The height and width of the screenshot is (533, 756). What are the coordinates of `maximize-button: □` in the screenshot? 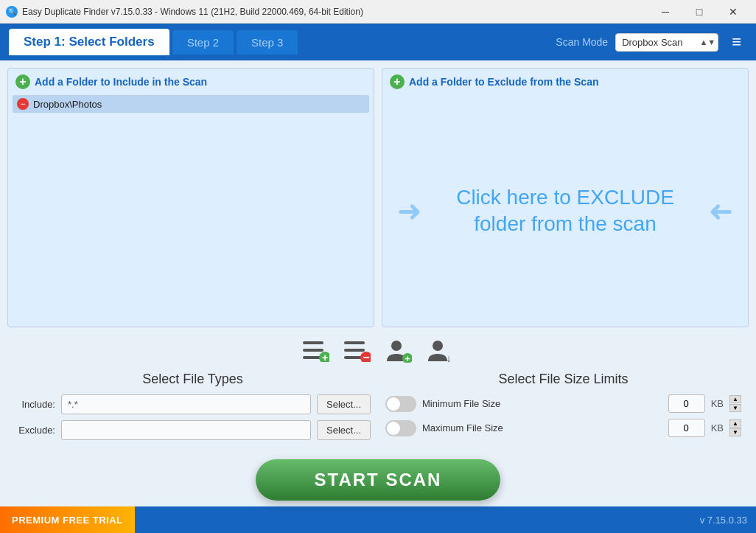 It's located at (699, 12).